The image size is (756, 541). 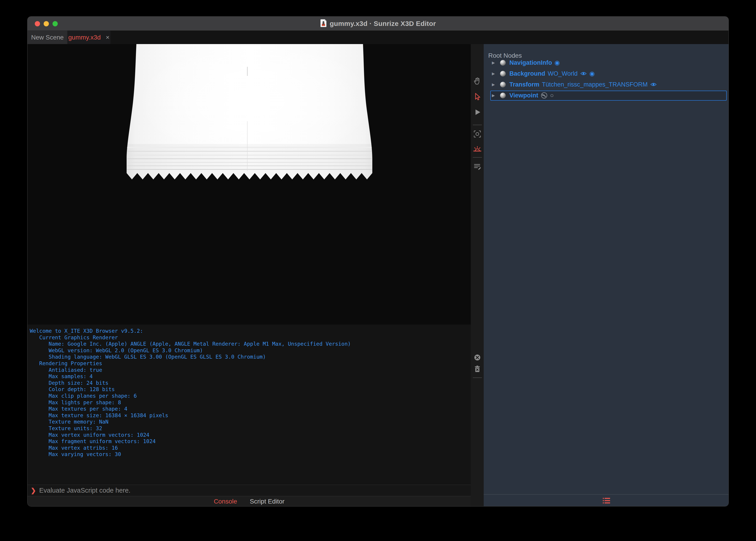 What do you see at coordinates (250, 428) in the screenshot?
I see `console-line: Texture units: 32` at bounding box center [250, 428].